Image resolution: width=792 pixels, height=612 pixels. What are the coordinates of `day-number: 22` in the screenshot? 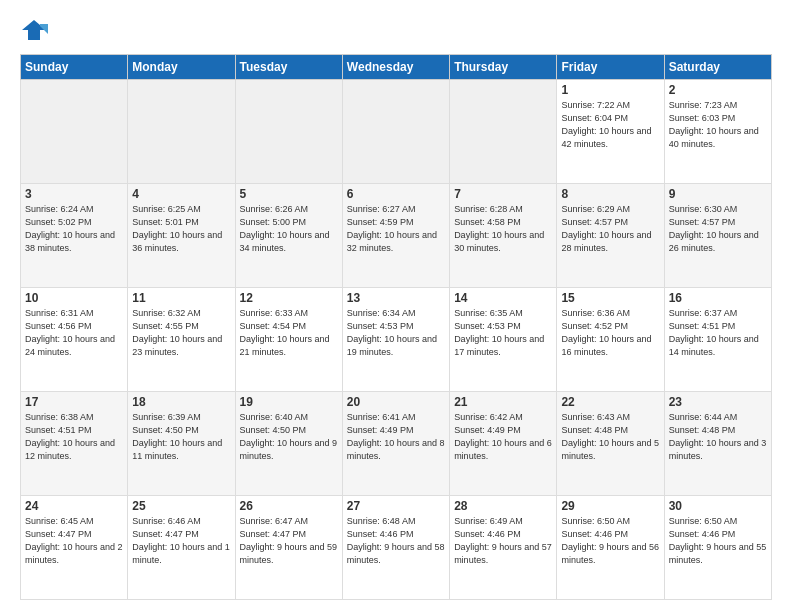 It's located at (610, 402).